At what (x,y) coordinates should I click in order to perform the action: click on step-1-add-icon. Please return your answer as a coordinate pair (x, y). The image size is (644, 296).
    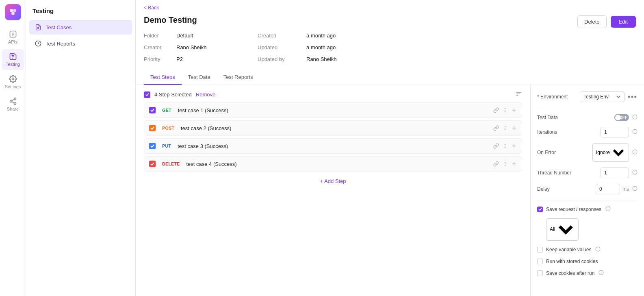
    Looking at the image, I should click on (514, 110).